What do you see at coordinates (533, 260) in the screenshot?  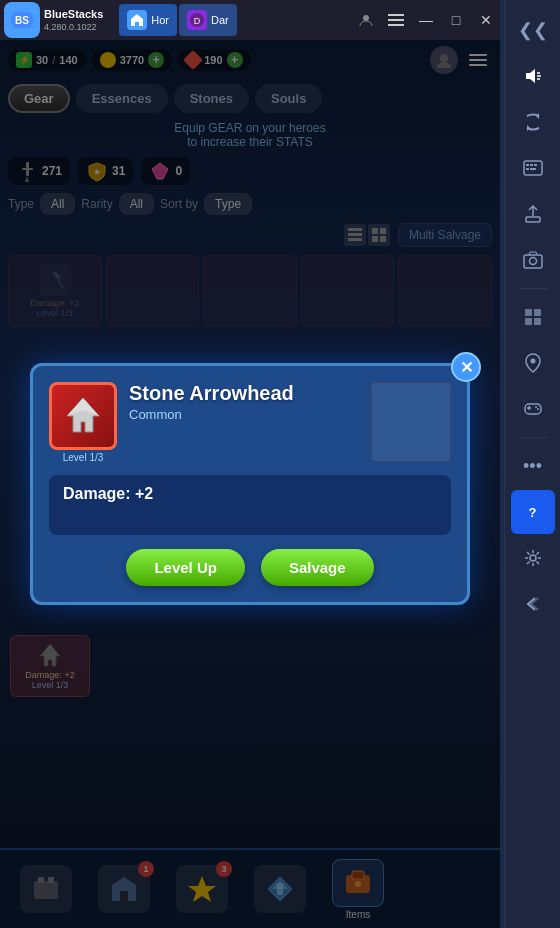 I see `sidebar-screenshot-btn` at bounding box center [533, 260].